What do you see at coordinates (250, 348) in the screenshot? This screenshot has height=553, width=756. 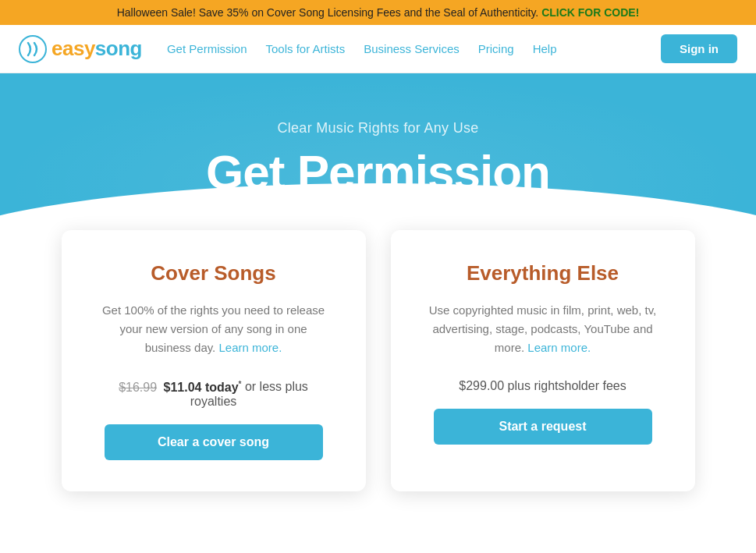 I see `cover-songs-learn-more: Learn more.` at bounding box center [250, 348].